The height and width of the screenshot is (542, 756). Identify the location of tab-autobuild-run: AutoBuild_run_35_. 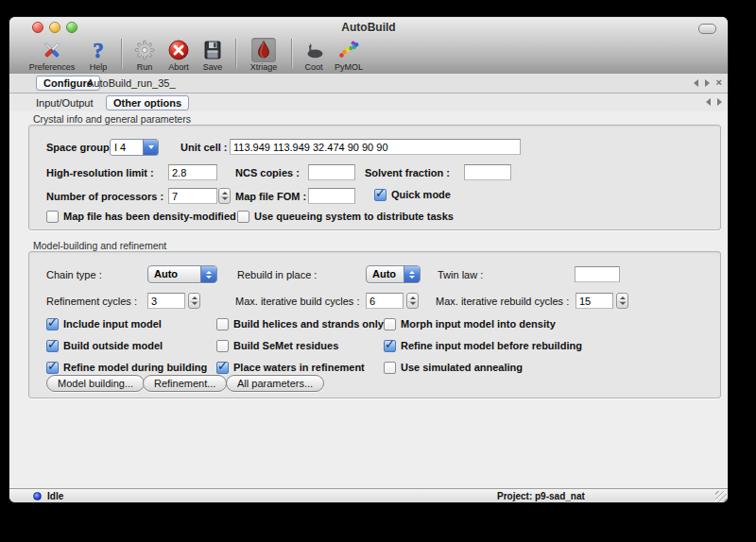
(131, 83).